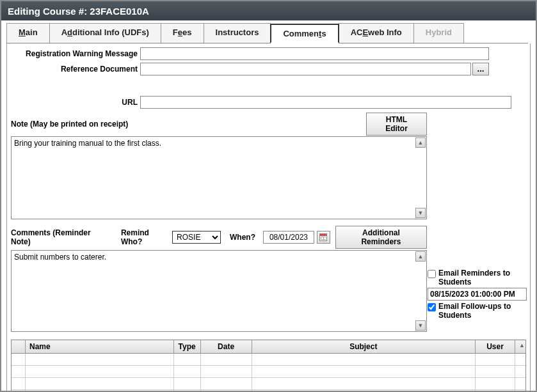 Image resolution: width=537 pixels, height=392 pixels. Describe the element at coordinates (477, 295) in the screenshot. I see `email-options-panel: Email Reminders to Students 08/15/2023 0…` at that location.